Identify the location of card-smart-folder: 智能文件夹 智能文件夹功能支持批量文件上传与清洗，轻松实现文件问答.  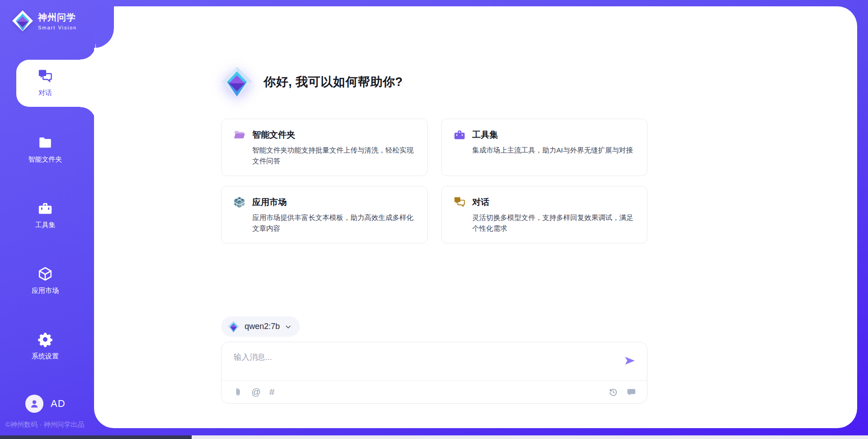
(325, 148).